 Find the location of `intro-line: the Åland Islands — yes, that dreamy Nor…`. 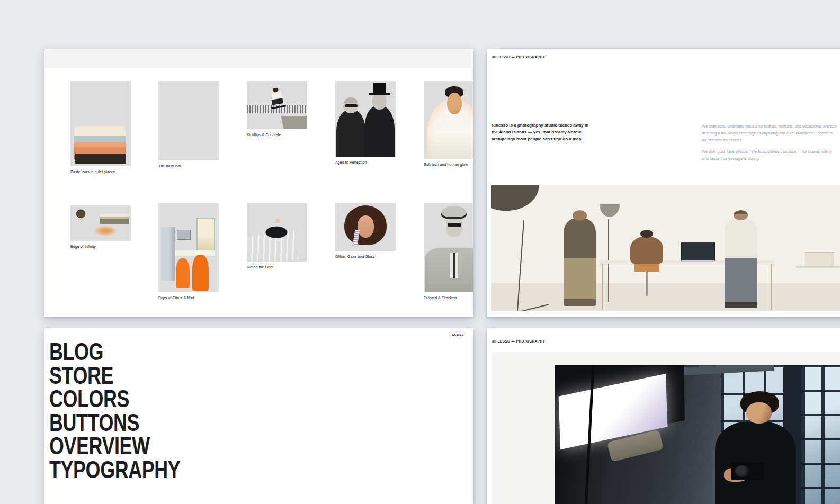

intro-line: the Åland Islands — yes, that dreamy Nor… is located at coordinates (540, 132).